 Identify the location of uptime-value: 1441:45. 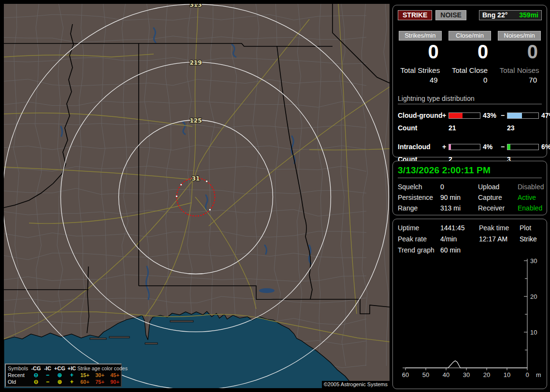
(460, 228).